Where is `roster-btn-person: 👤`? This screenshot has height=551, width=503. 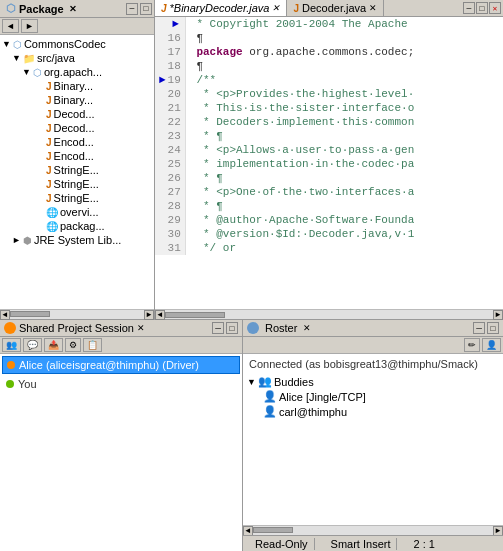 roster-btn-person: 👤 is located at coordinates (492, 345).